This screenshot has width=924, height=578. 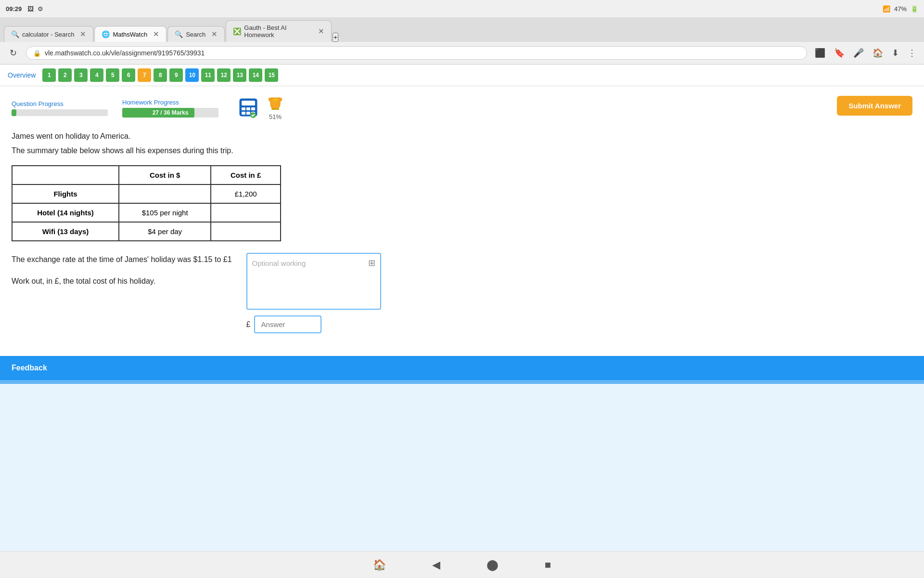 What do you see at coordinates (224, 75) in the screenshot?
I see `question-tab-12: 12` at bounding box center [224, 75].